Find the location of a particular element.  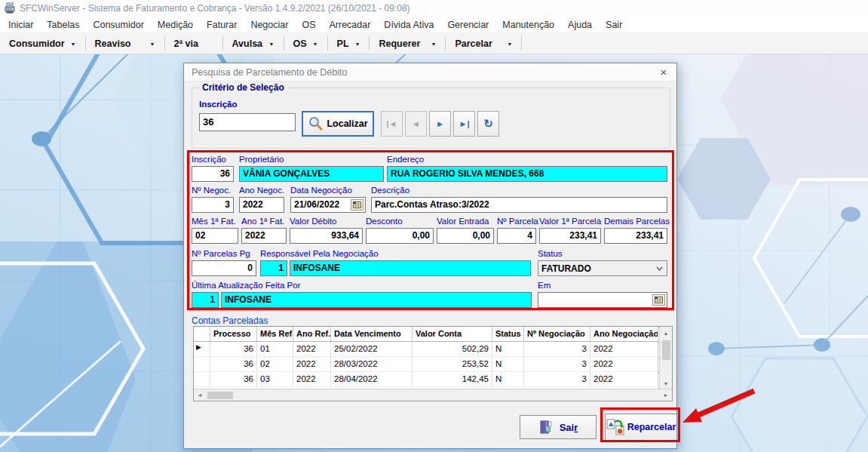

toolbar-os: OS ▼ is located at coordinates (306, 44).